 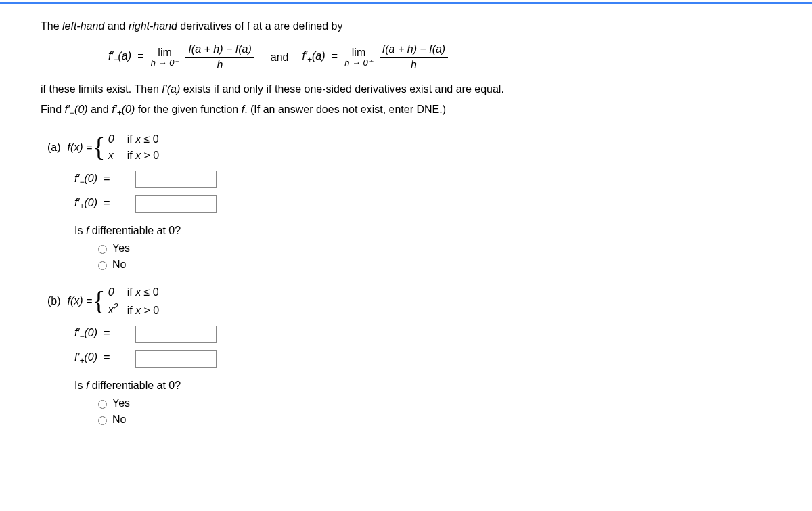 I want to click on existence-paragraph: if these limits exist. Then f′(a) exists…, so click(x=406, y=89).